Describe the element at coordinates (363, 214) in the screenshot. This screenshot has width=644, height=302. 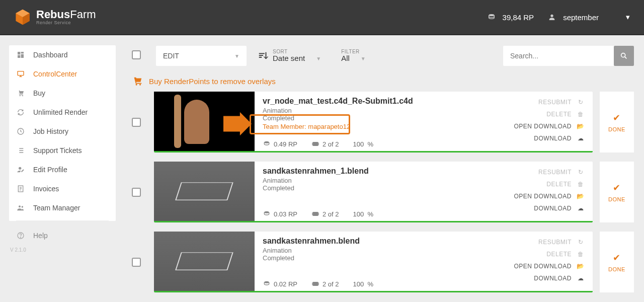
I see `job-progress: 100 %` at that location.